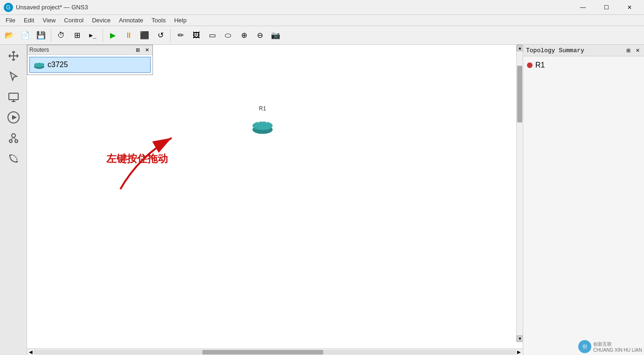 This screenshot has width=644, height=355. Describe the element at coordinates (41, 35) in the screenshot. I see `save-button: 💾` at that location.